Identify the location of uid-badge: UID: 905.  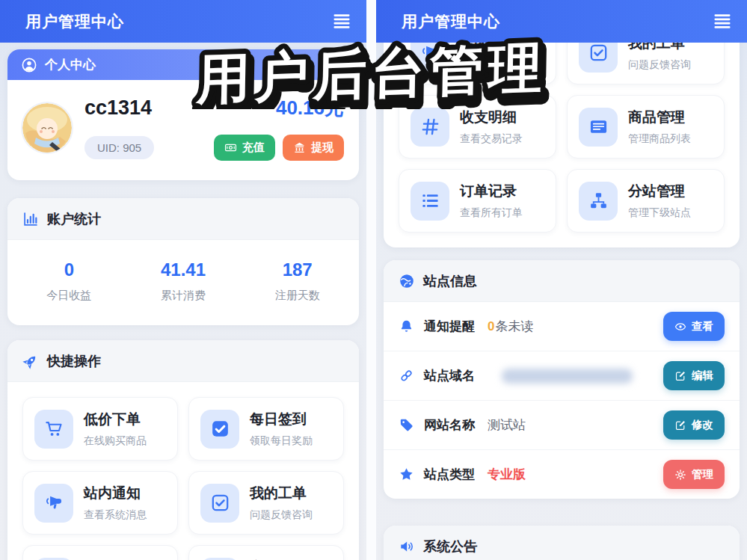
(120, 148).